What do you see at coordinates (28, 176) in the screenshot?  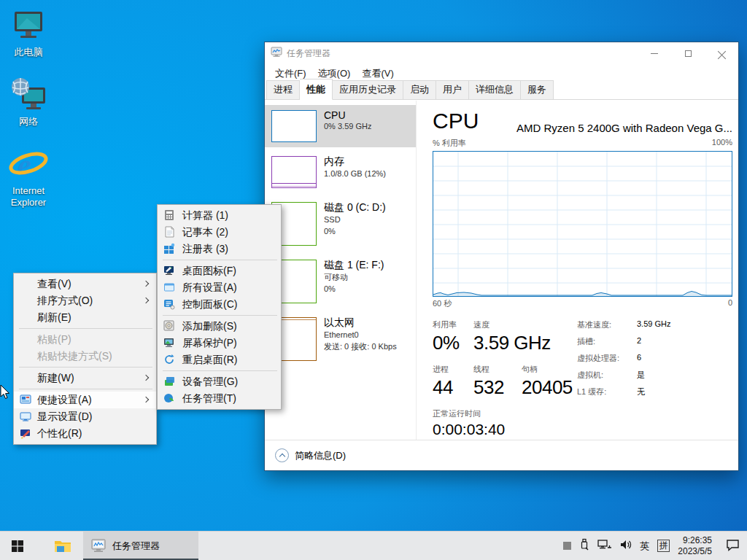 I see `desktop-icon-internet-explorer: e Internet Explorer` at bounding box center [28, 176].